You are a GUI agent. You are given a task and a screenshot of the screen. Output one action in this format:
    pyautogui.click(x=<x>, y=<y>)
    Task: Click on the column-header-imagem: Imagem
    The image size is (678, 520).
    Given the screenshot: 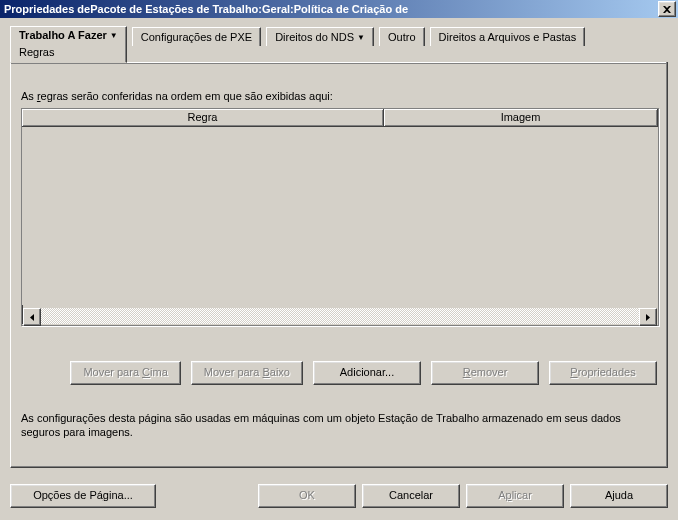 What is the action you would take?
    pyautogui.click(x=521, y=118)
    